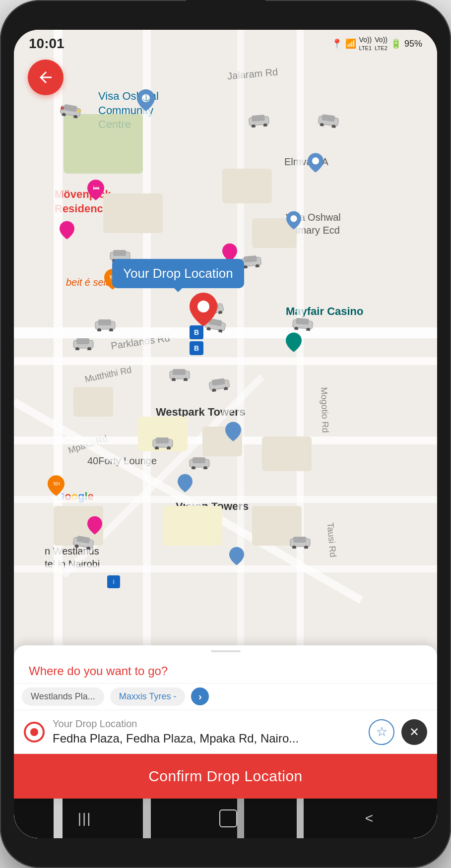 Image resolution: width=451 pixels, height=868 pixels. What do you see at coordinates (203, 310) in the screenshot?
I see `drop-pin` at bounding box center [203, 310].